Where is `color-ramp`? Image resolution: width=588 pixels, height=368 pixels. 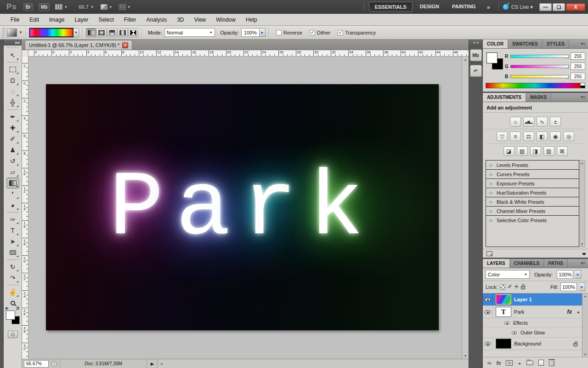 color-ramp is located at coordinates (533, 86).